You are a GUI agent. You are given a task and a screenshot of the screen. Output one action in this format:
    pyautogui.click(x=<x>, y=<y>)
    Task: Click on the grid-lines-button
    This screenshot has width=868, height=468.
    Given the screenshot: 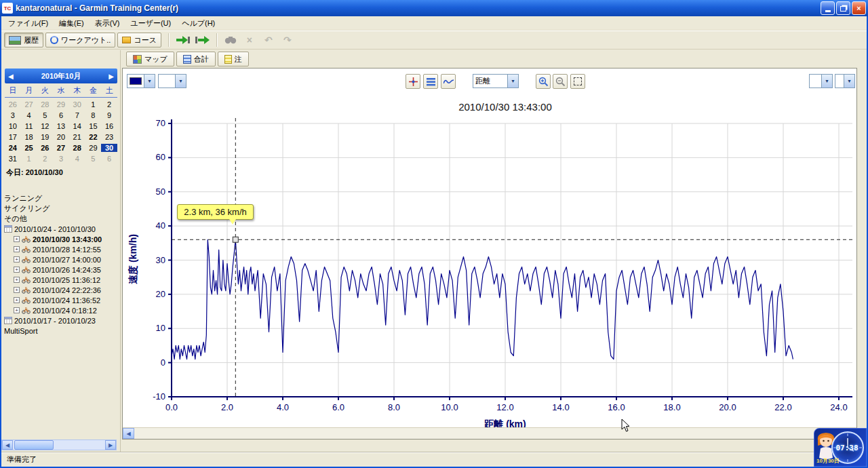 What is the action you would take?
    pyautogui.click(x=431, y=81)
    